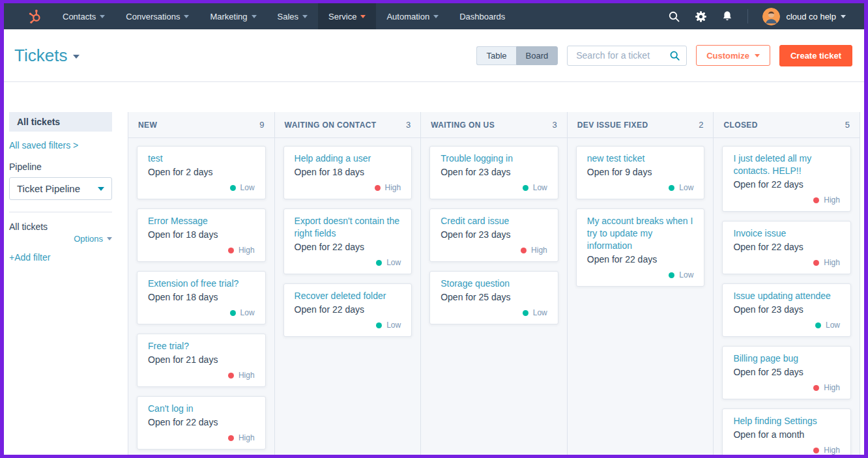 Image resolution: width=868 pixels, height=458 pixels. What do you see at coordinates (61, 189) in the screenshot?
I see `pipeline-select: Ticket Pipeline` at bounding box center [61, 189].